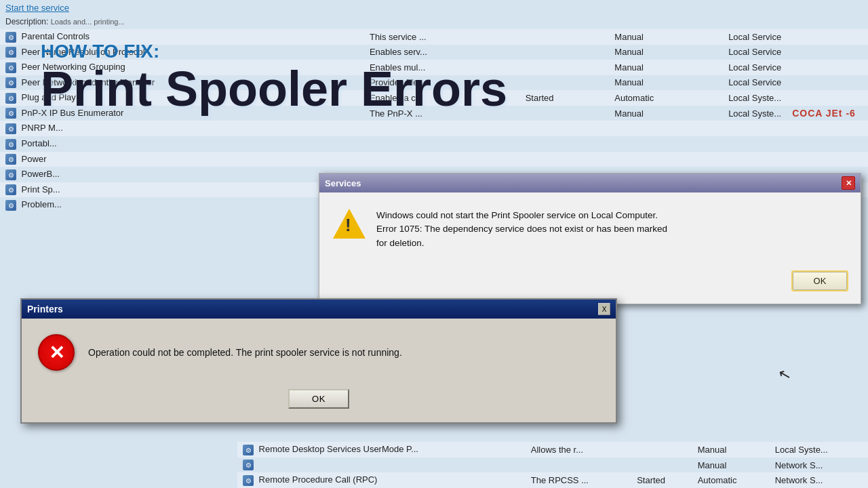  Describe the element at coordinates (553, 465) in the screenshot. I see `bottom-services: Remote Desktop Services UserMode P... Al…` at that location.